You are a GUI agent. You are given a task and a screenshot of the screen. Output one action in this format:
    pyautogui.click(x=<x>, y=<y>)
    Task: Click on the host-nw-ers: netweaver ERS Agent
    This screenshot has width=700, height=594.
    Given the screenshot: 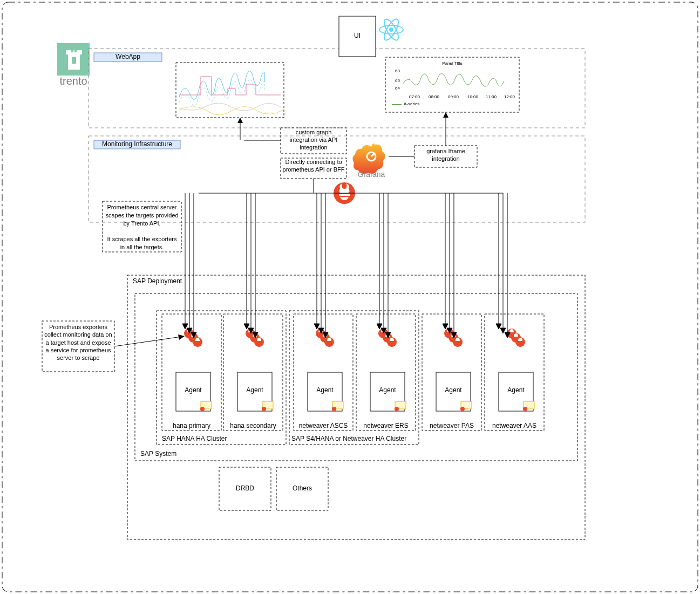 What is the action you would take?
    pyautogui.click(x=386, y=372)
    